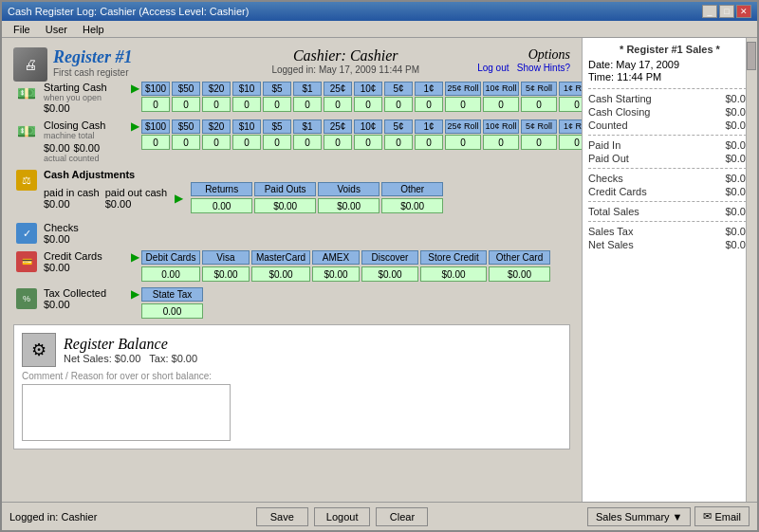 The height and width of the screenshot is (532, 759). What do you see at coordinates (135, 257) in the screenshot?
I see `credit-cards-arrow: ▶` at bounding box center [135, 257].